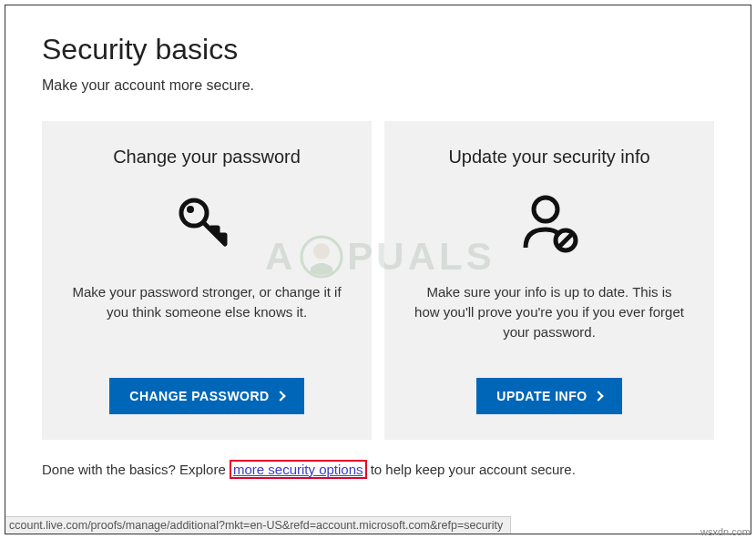 This screenshot has width=756, height=539. What do you see at coordinates (199, 396) in the screenshot?
I see `change-password-button-label: CHANGE PASSWORD` at bounding box center [199, 396].